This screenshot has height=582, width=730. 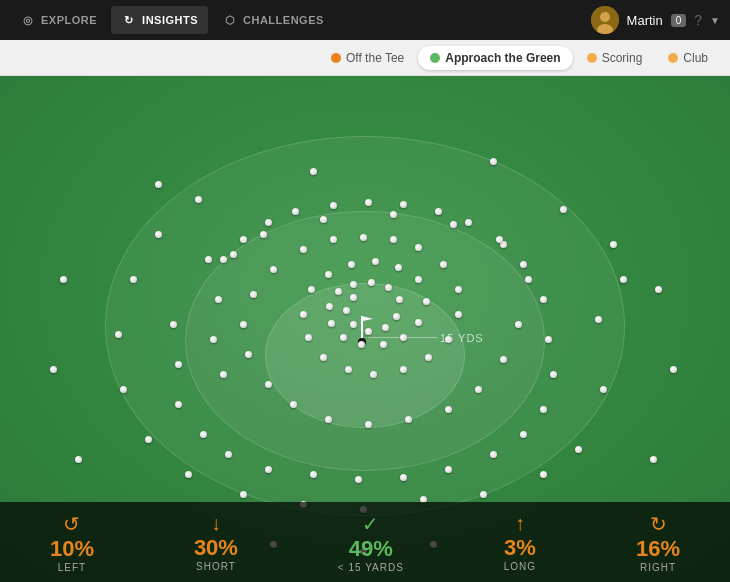 What do you see at coordinates (371, 549) in the screenshot?
I see `stat-within15-number: 49%` at bounding box center [371, 549].